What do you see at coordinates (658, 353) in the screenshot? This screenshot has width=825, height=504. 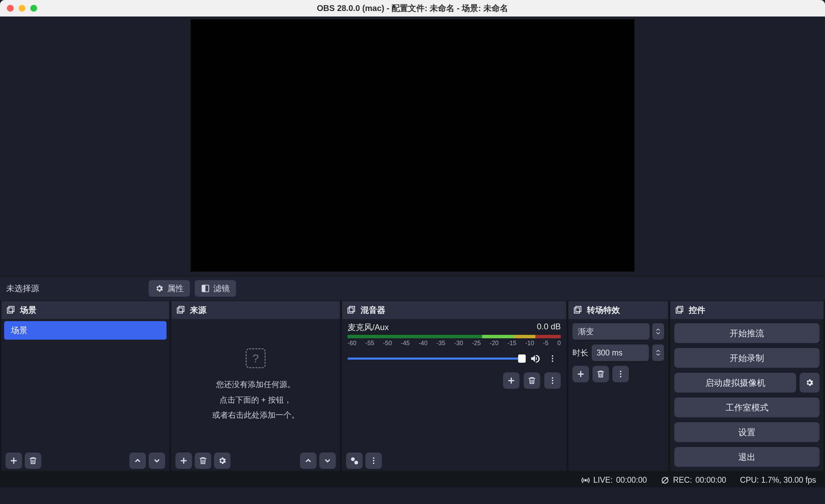 I see `duration-stepper` at bounding box center [658, 353].